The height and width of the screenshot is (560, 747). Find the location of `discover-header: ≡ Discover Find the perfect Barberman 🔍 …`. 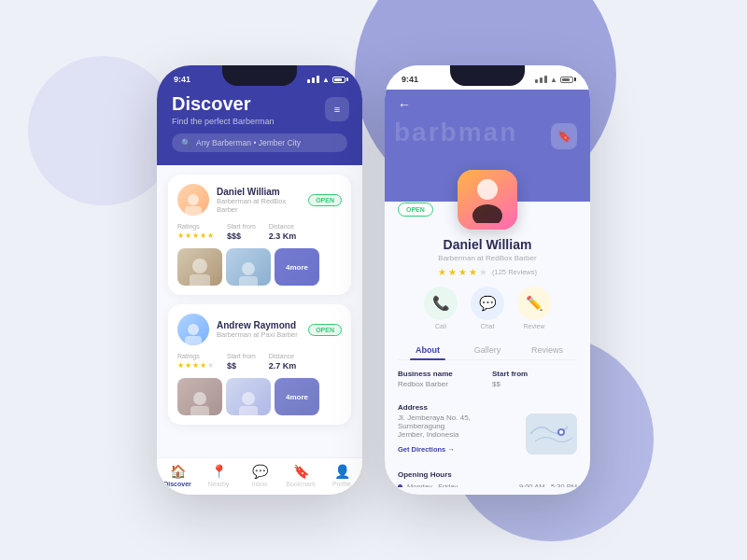

discover-header: ≡ Discover Find the perfect Barberman 🔍 … is located at coordinates (260, 127).